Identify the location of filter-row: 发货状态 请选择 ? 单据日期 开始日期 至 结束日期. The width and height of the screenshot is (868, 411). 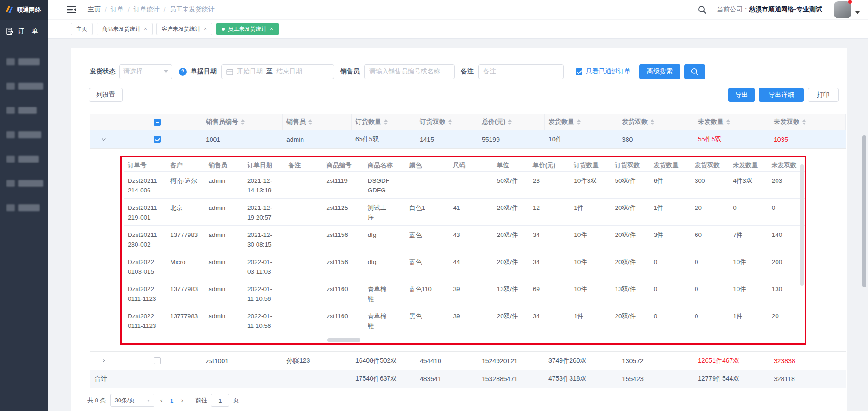
(459, 63).